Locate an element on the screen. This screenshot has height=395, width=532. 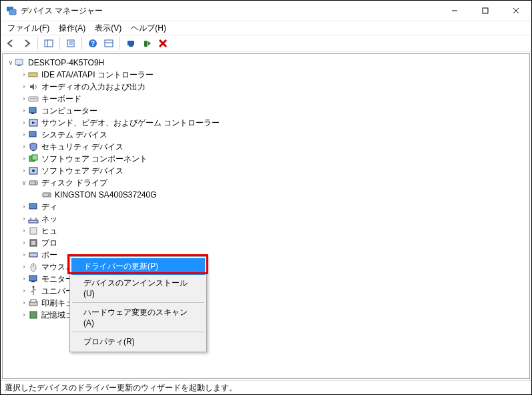
nav-back-button is located at coordinates (11, 43).